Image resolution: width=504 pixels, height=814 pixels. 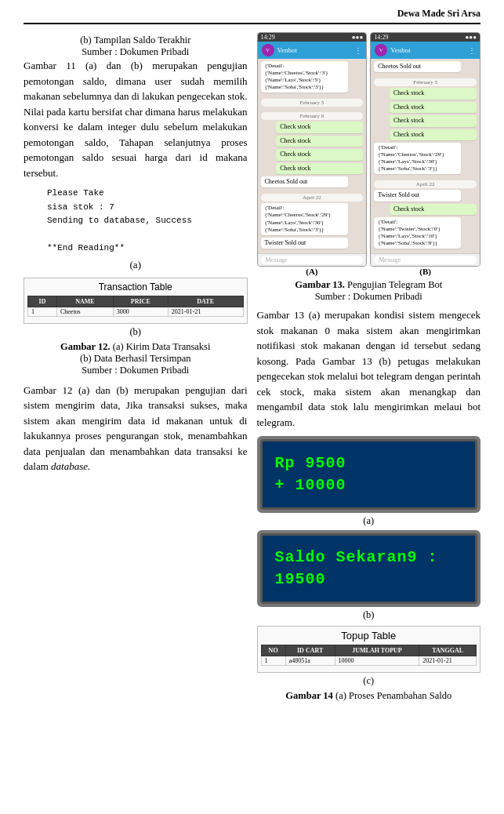 What do you see at coordinates (136, 311) in the screenshot?
I see `table-row: 1 Cheetos 3000 2021-01-21` at bounding box center [136, 311].